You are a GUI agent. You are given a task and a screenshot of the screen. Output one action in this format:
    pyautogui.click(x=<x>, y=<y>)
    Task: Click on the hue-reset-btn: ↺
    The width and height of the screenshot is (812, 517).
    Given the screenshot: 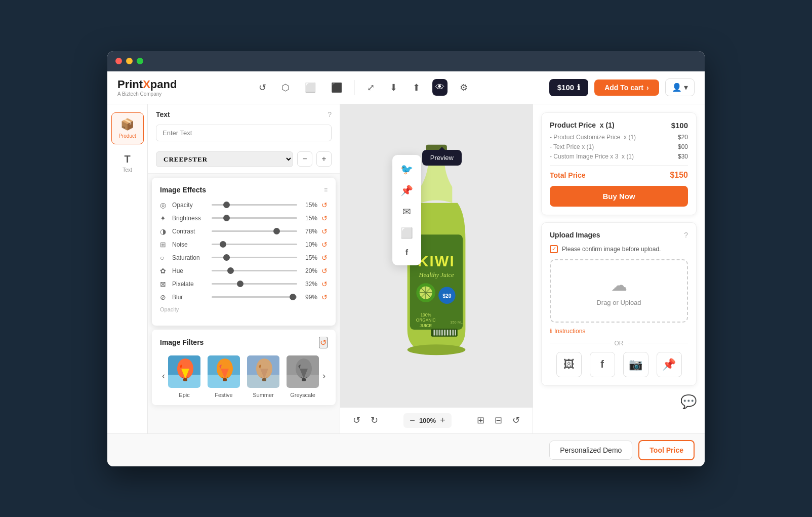 What is the action you would take?
    pyautogui.click(x=324, y=271)
    